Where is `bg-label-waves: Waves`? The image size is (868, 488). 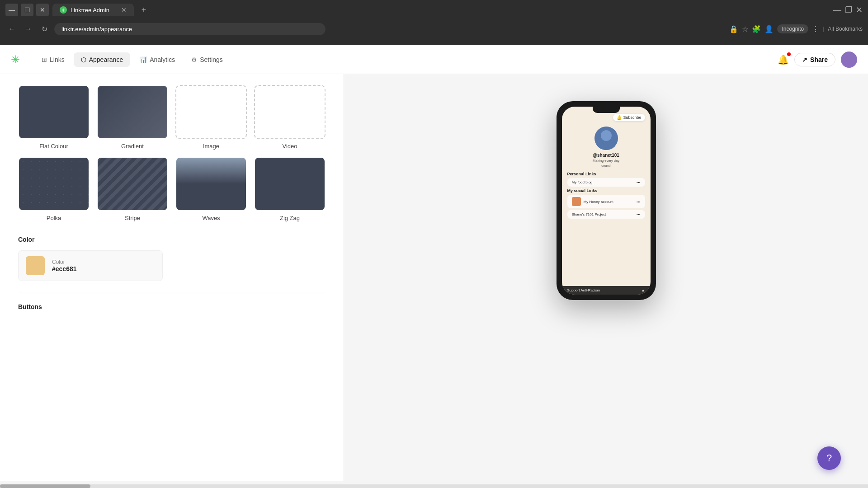 bg-label-waves: Waves is located at coordinates (211, 218).